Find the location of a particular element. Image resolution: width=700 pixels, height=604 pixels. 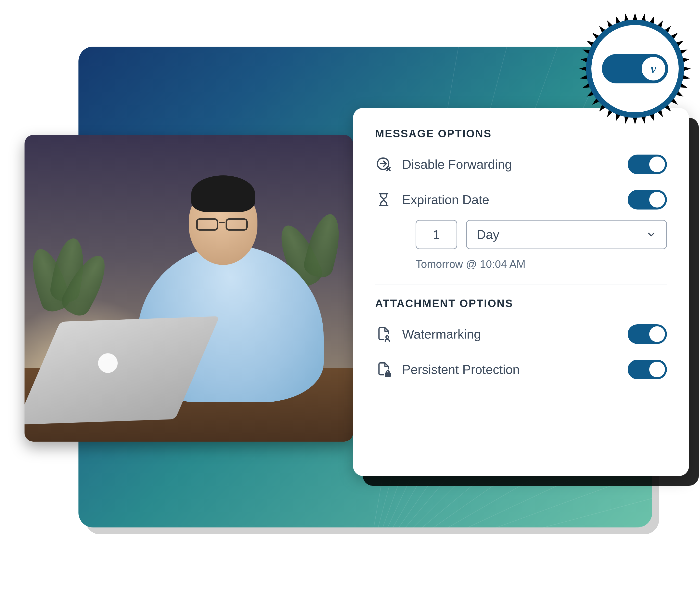

persistent-protection-toggle is located at coordinates (647, 369).